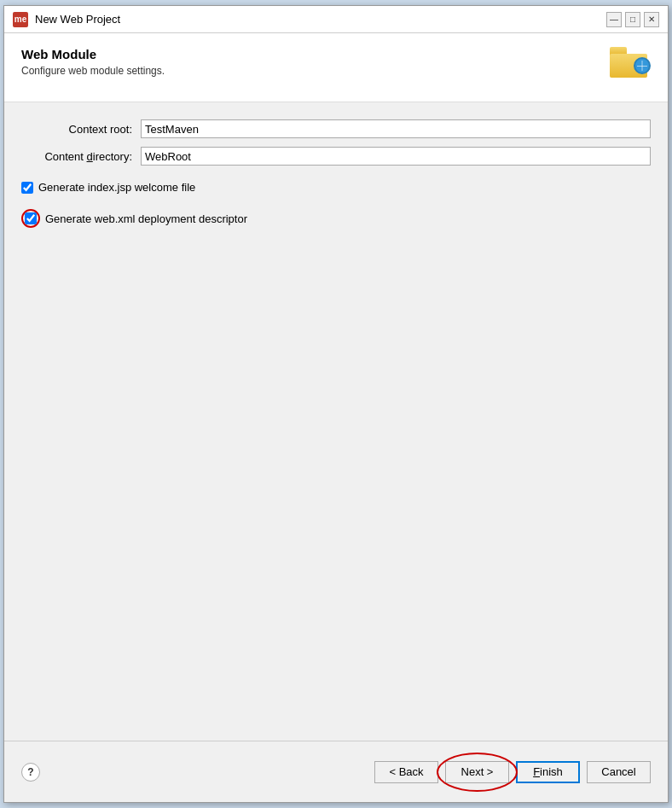 The width and height of the screenshot is (672, 808). What do you see at coordinates (31, 772) in the screenshot?
I see `bottom-left: ?` at bounding box center [31, 772].